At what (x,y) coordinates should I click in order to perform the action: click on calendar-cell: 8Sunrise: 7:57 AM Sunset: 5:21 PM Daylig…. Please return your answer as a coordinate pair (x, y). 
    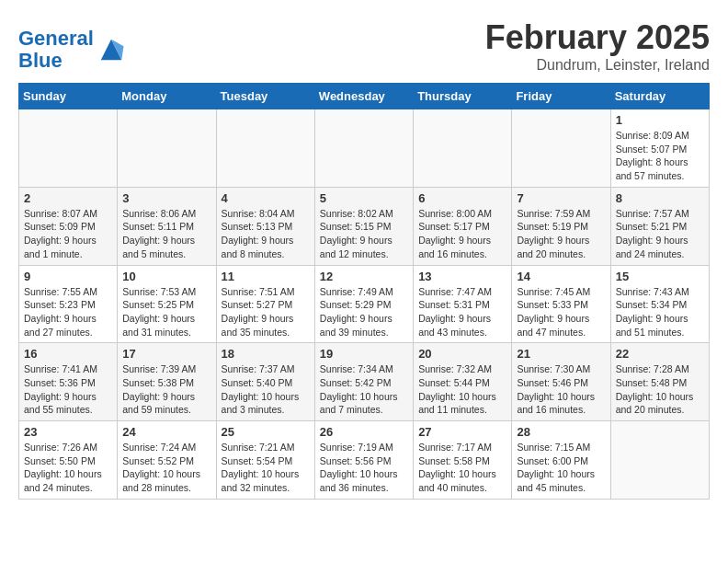
    Looking at the image, I should click on (660, 226).